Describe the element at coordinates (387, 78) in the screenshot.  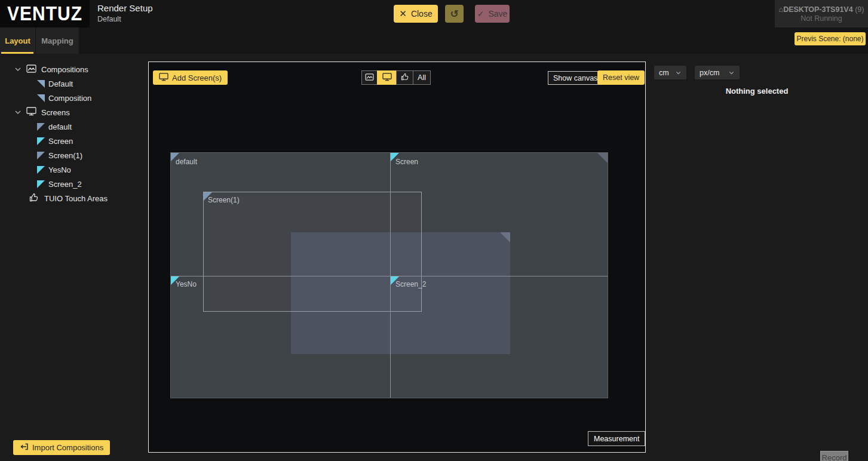
I see `filter-screens-button` at that location.